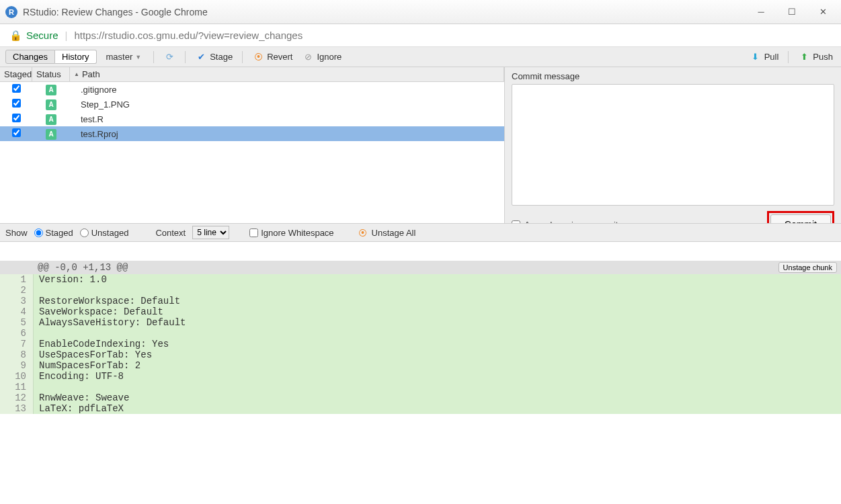 Image resolution: width=841 pixels, height=504 pixels. I want to click on pull-icon: ⬇, so click(756, 57).